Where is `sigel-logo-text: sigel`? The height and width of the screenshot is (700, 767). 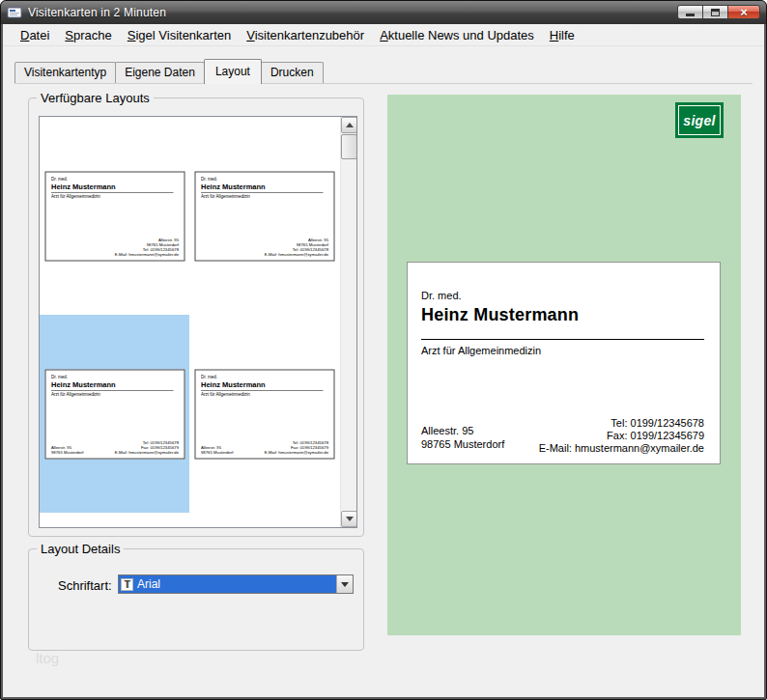
sigel-logo-text: sigel is located at coordinates (699, 121).